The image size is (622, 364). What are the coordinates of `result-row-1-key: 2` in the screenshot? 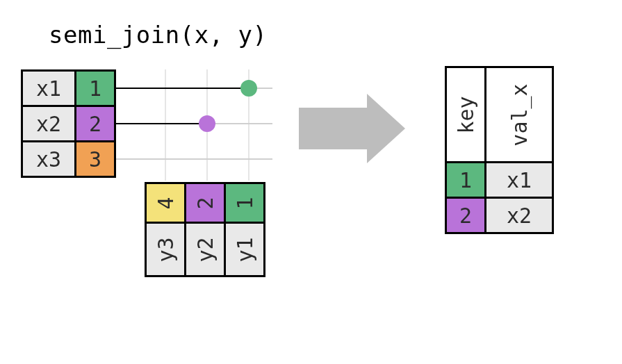 It's located at (466, 215).